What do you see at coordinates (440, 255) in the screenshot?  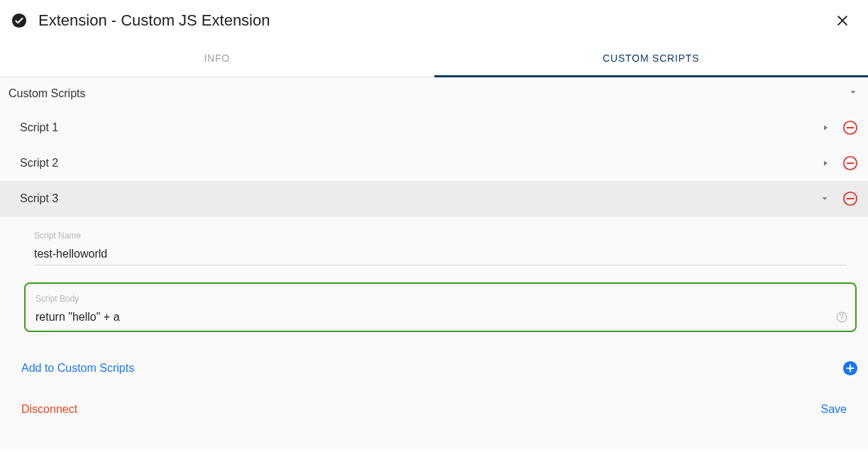 I see `script-name-input` at bounding box center [440, 255].